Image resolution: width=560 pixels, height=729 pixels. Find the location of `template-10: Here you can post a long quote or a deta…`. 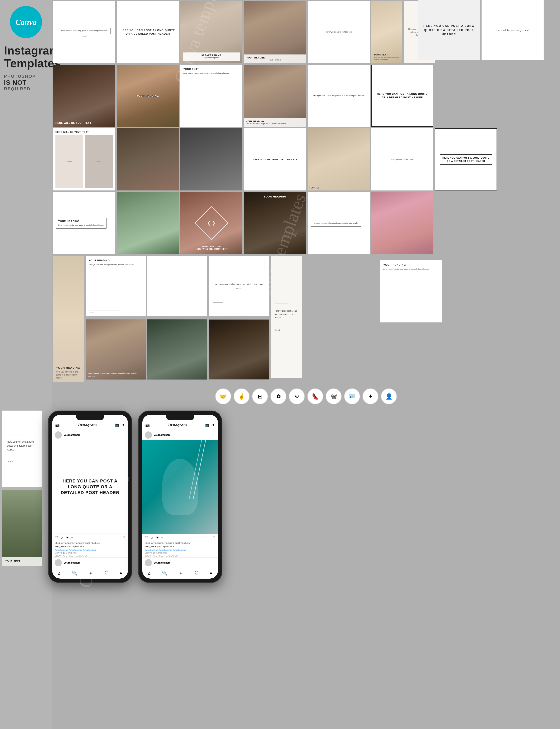

template-10: Here you can post a long quote or a deta… is located at coordinates (339, 96).